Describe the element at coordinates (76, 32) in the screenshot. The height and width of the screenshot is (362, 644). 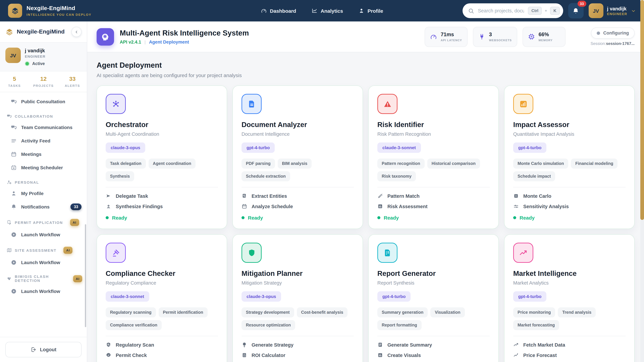
I see `sidebar-collapse-button` at that location.